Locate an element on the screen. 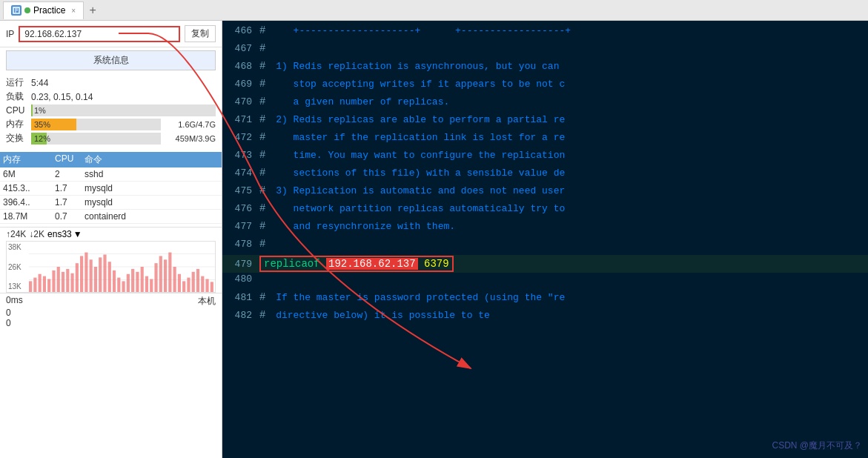 Image resolution: width=868 pixels, height=458 pixels. process-table: 内存 CPU 命令 6M 2 sshd 415.3.. 1.7 mysqld 3… is located at coordinates (111, 188).